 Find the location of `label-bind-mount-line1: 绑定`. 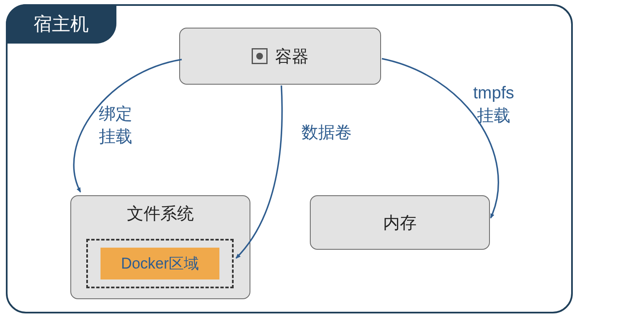

label-bind-mount-line1: 绑定 is located at coordinates (116, 114).